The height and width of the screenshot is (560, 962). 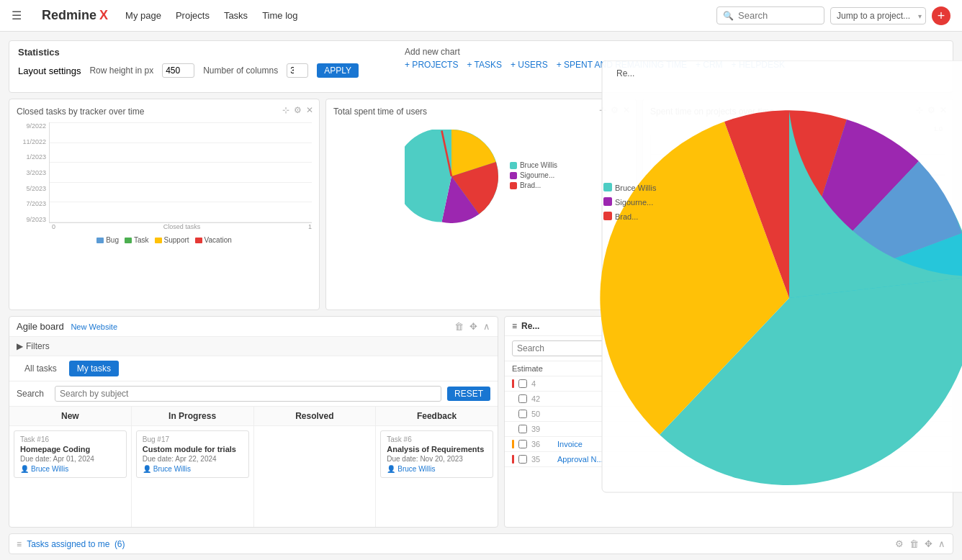 I want to click on kanban-col-feedback: Feedback Task #6 Analysis of Requirement…, so click(x=436, y=466).